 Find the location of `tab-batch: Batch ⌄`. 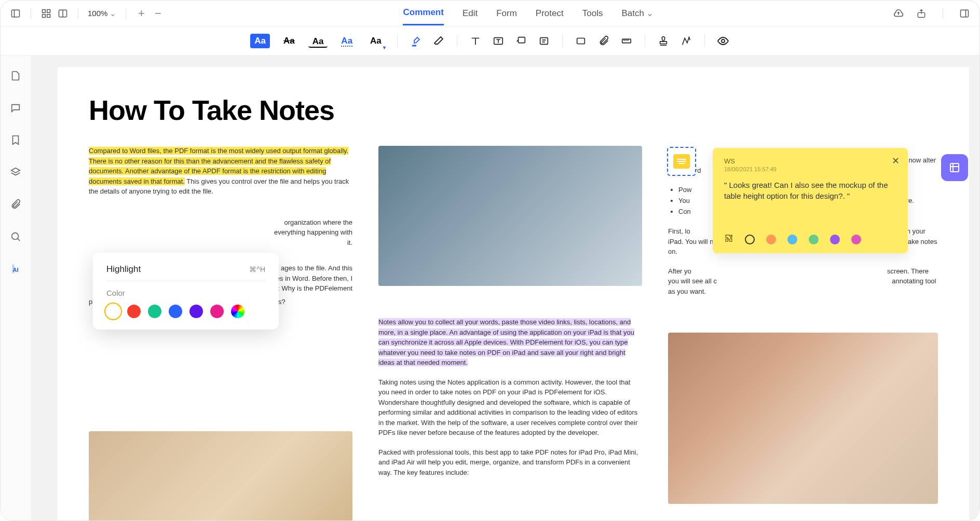

tab-batch: Batch ⌄ is located at coordinates (637, 13).